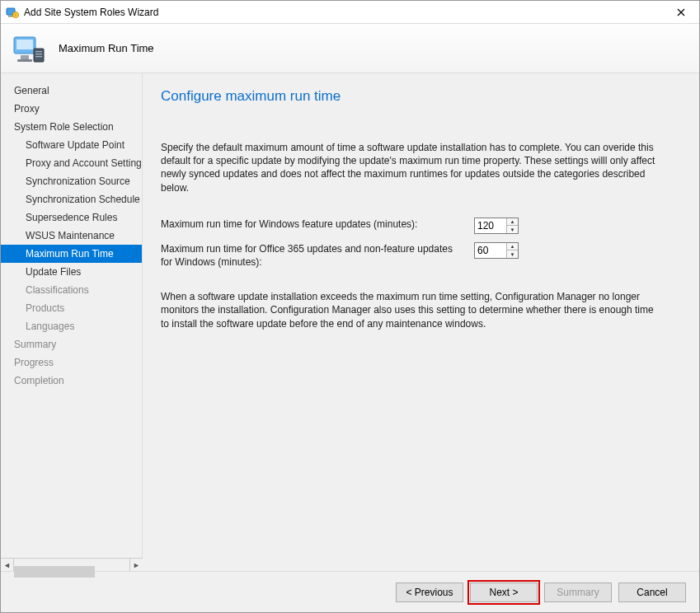  What do you see at coordinates (578, 592) in the screenshot?
I see `summary-button: Summary` at bounding box center [578, 592].